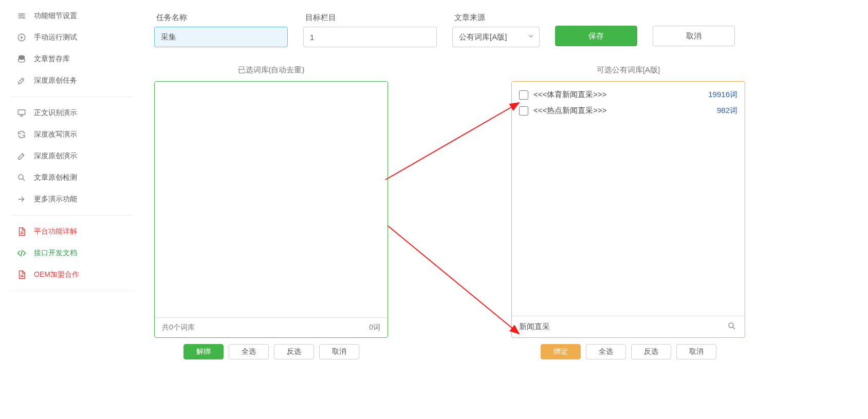 The image size is (868, 419). I want to click on sidebar-item-article-temp-store: 文章暂存库, so click(72, 59).